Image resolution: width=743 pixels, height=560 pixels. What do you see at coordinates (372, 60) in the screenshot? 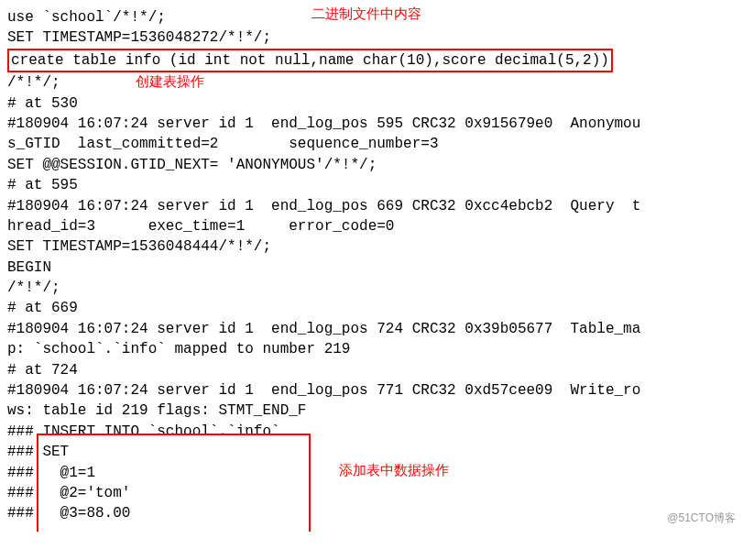
I see `log-line-create-table: create table info (id int not null,name …` at bounding box center [372, 60].